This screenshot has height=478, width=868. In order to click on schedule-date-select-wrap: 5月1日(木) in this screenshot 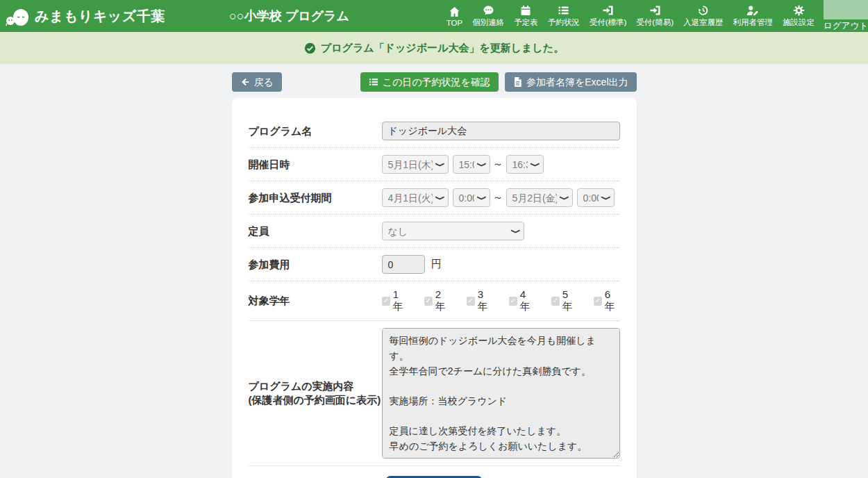, I will do `click(415, 164)`.